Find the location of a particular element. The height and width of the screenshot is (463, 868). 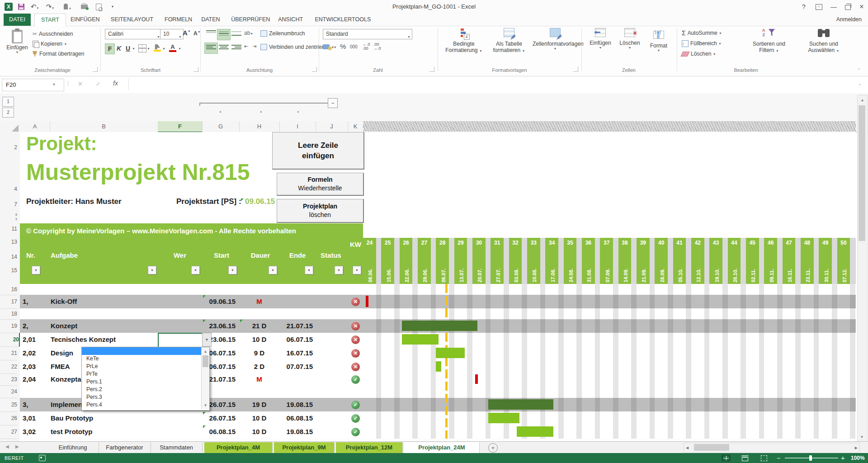

sheet-tab-farbgenerator: Farbgenerator is located at coordinates (125, 448).